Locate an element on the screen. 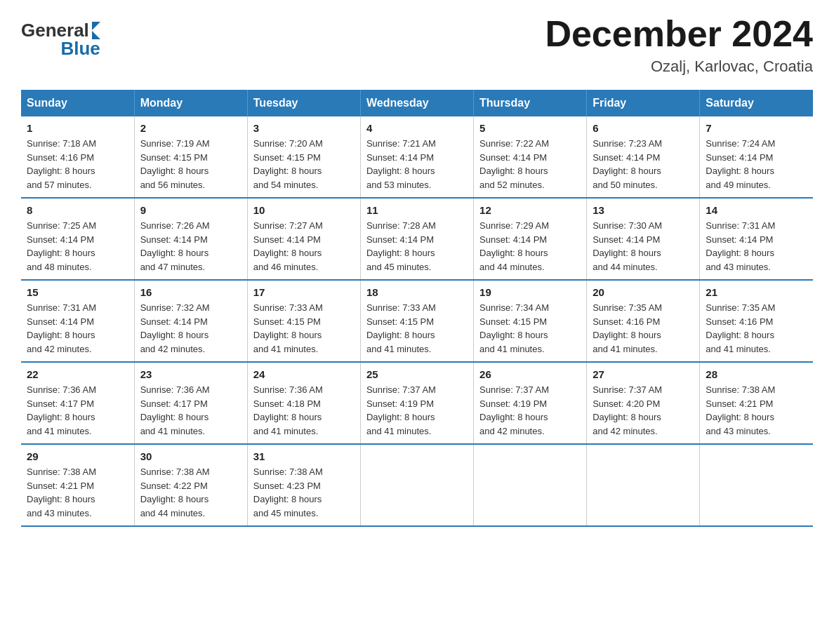 The width and height of the screenshot is (834, 644). calendar-week-row-2: 8 Sunrise: 7:25 AM Sunset: 4:14 PM Dayli… is located at coordinates (417, 239).